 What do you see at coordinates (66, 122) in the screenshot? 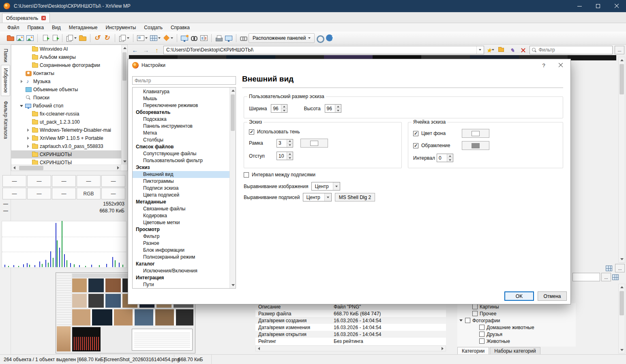
I see `tree-item: ut_pack_1.2.3.100` at bounding box center [66, 122].